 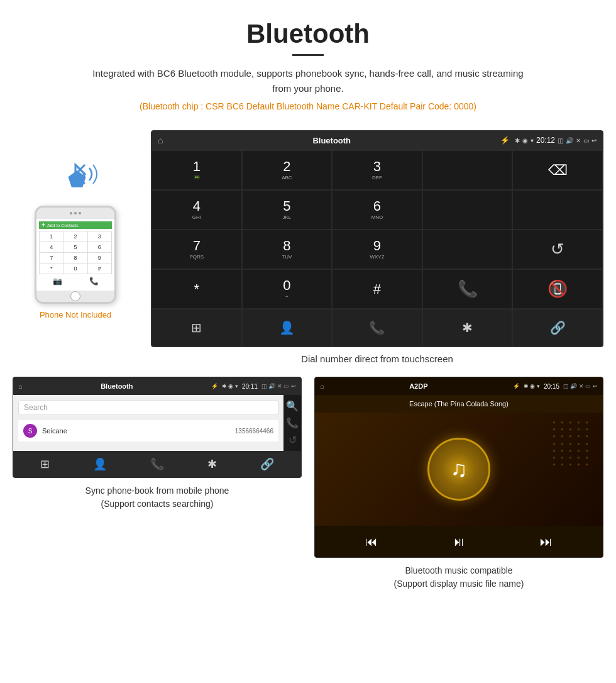 I want to click on dial-key-star: *, so click(x=197, y=289).